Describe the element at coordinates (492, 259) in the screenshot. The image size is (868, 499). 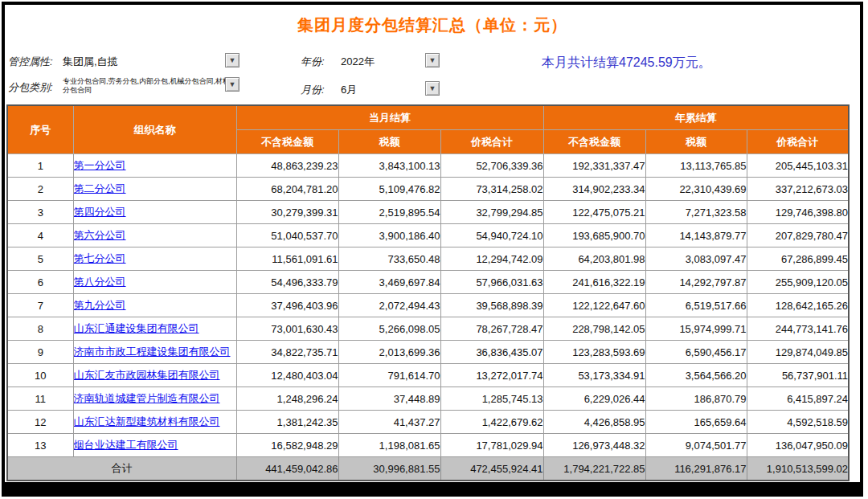
I see `month-total-cell: 12,294,742.09` at that location.